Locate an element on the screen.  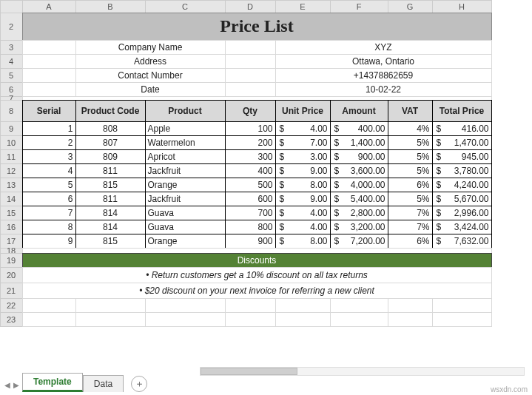
cell-unit-price: $7.00 is located at coordinates (303, 143).